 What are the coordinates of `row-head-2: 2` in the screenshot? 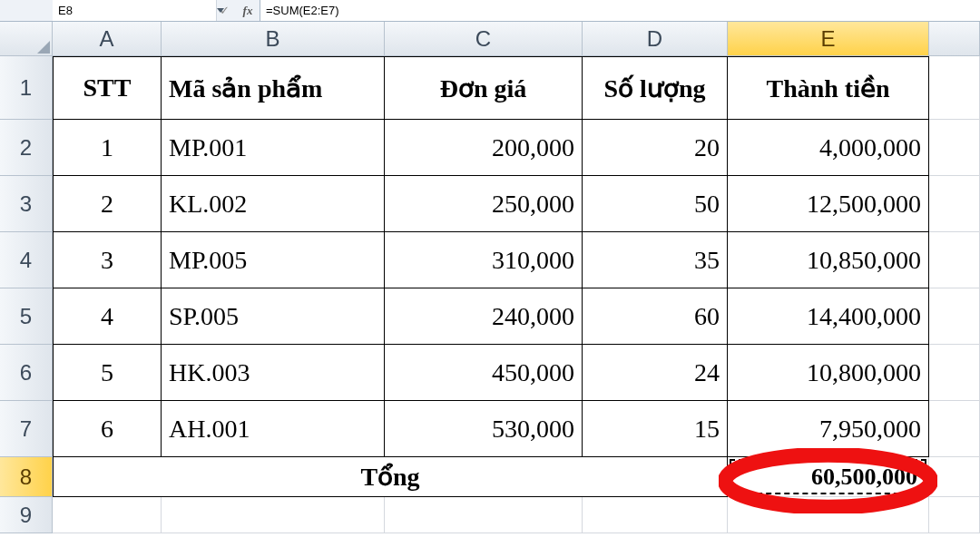 It's located at (26, 148).